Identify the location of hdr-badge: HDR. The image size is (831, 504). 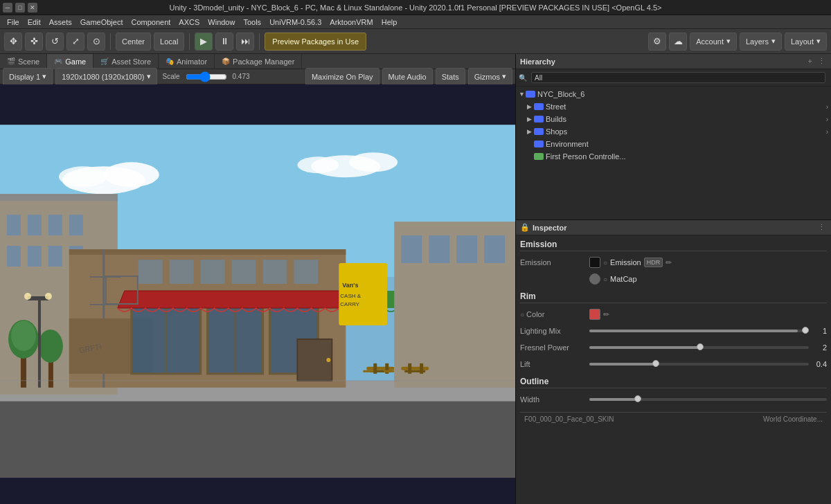
(654, 262).